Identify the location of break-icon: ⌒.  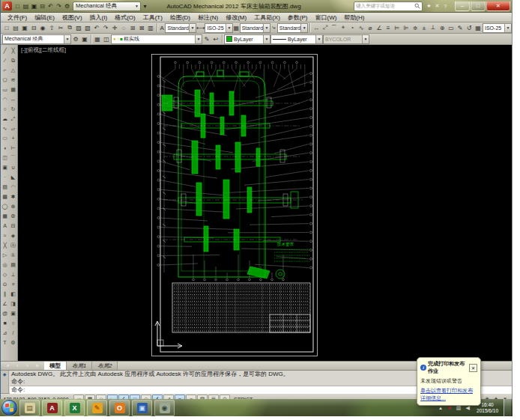
(13, 157).